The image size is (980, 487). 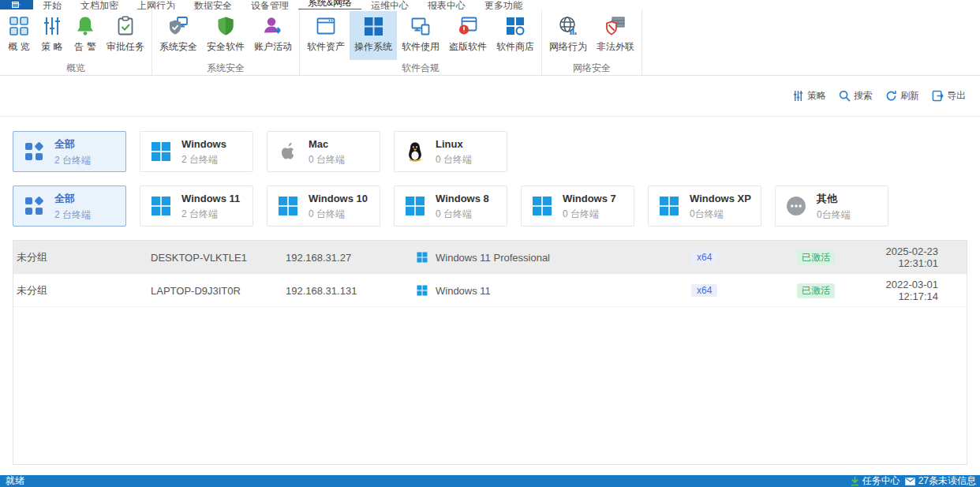 What do you see at coordinates (85, 47) in the screenshot?
I see `ribbon-item-label: 告 警` at bounding box center [85, 47].